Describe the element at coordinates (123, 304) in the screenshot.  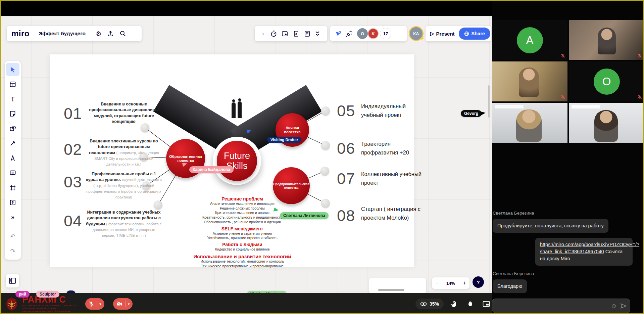
I see `camera-off-button: ▾` at that location.